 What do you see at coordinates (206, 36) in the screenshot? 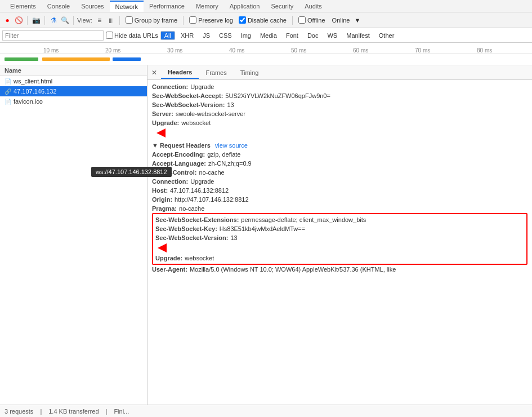
I see `filter-js-btn: JS` at bounding box center [206, 36].